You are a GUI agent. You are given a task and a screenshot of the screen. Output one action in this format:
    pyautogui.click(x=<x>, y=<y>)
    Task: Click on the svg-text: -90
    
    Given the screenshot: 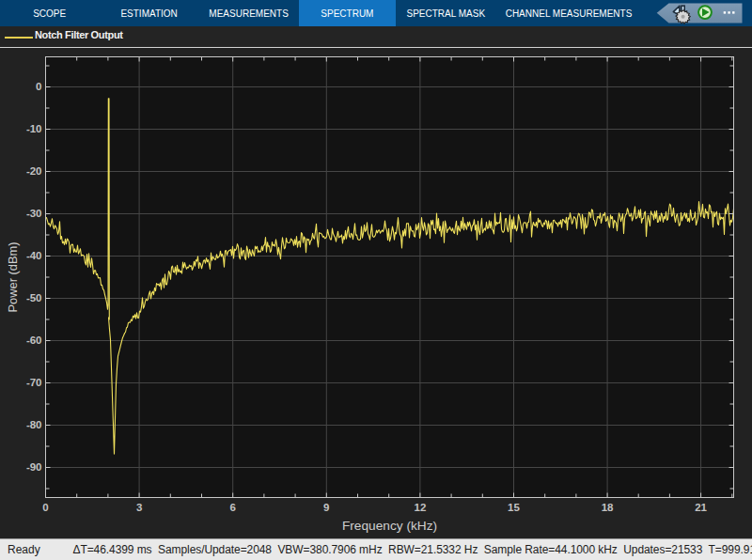 What is the action you would take?
    pyautogui.click(x=34, y=467)
    